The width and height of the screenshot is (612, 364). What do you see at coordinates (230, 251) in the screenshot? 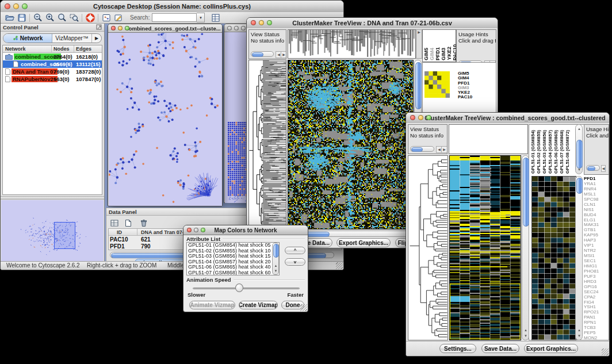
I see `attribute-list-item: GPL51-02 (GSM855) heat shock 10 min` at bounding box center [230, 251].